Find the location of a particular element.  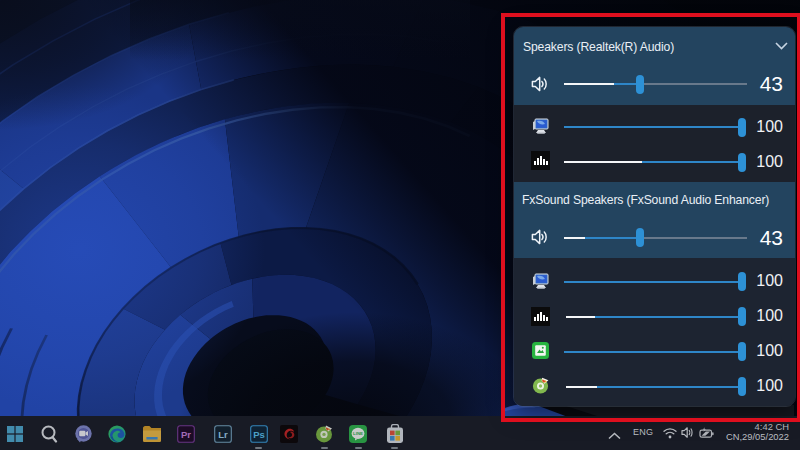

svg-text: Lr is located at coordinates (223, 434).